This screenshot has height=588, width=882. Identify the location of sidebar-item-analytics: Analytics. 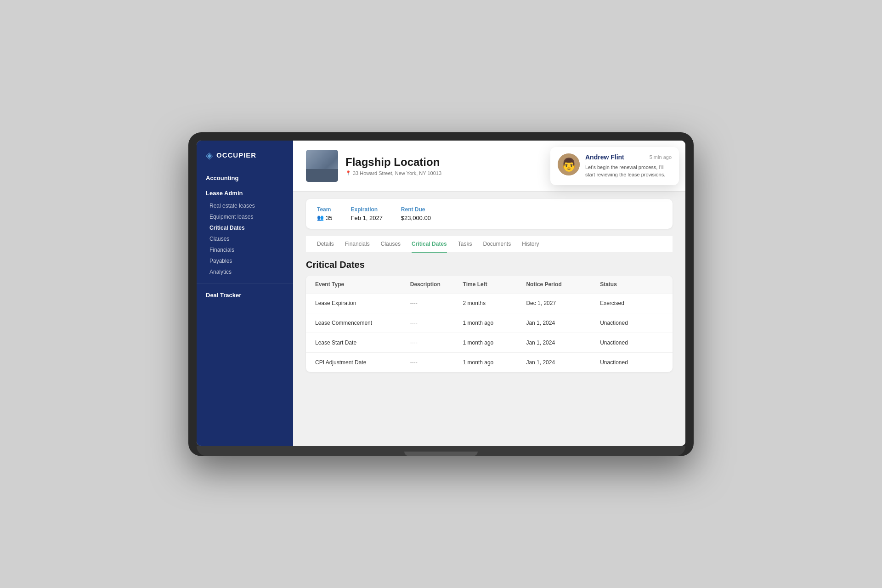
(245, 272).